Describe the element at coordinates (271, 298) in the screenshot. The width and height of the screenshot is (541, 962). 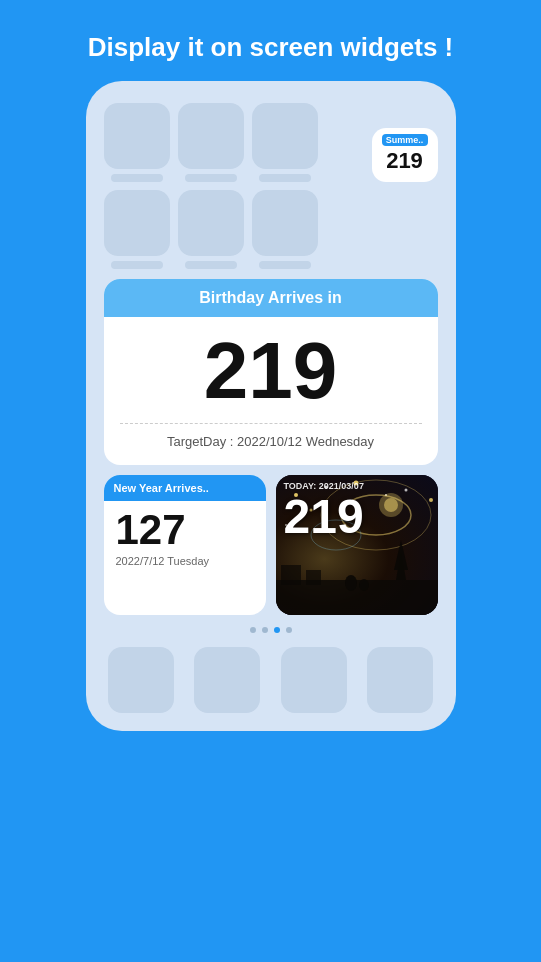
I see `birthday-widget-header: Birthday Arrives in` at that location.